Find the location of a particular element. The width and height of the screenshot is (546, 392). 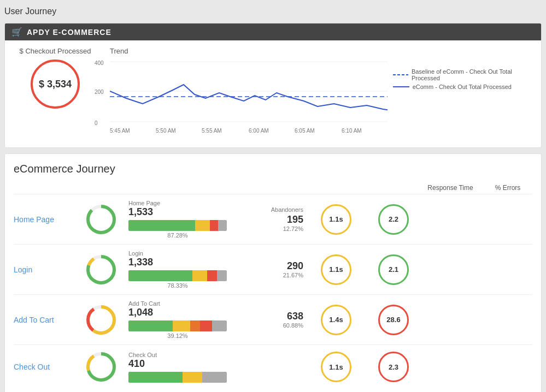

abandoners-pct: 12.72% is located at coordinates (268, 229).